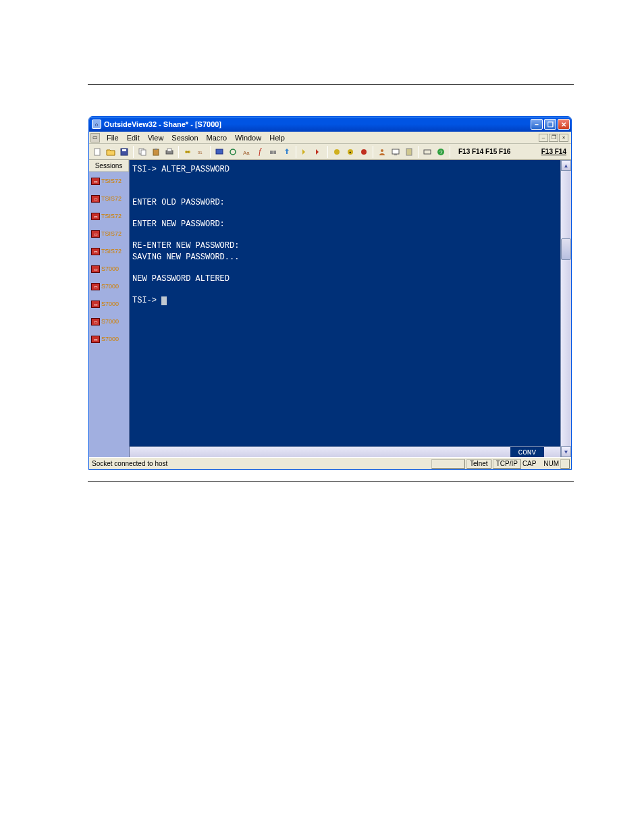 The width and height of the screenshot is (644, 834). I want to click on status-protocol: TCP/IP, so click(507, 464).